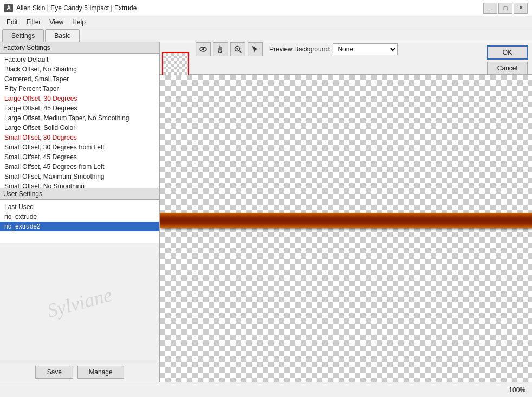 This screenshot has width=532, height=397. Describe the element at coordinates (505, 8) in the screenshot. I see `maximize-button: □` at that location.